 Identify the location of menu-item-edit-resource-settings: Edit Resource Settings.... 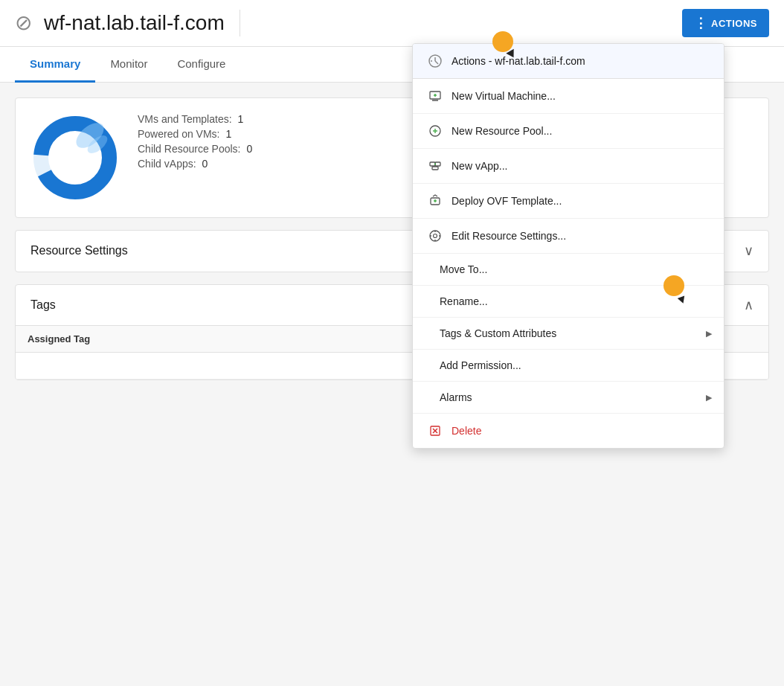
(568, 237).